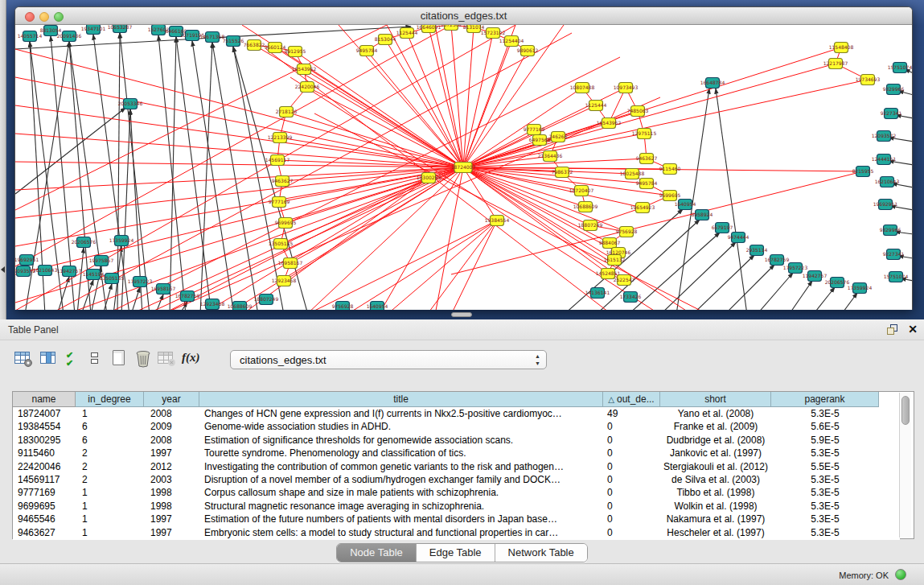 The height and width of the screenshot is (585, 924). What do you see at coordinates (643, 208) in the screenshot?
I see `graph-node-label: 19654923` at bounding box center [643, 208].